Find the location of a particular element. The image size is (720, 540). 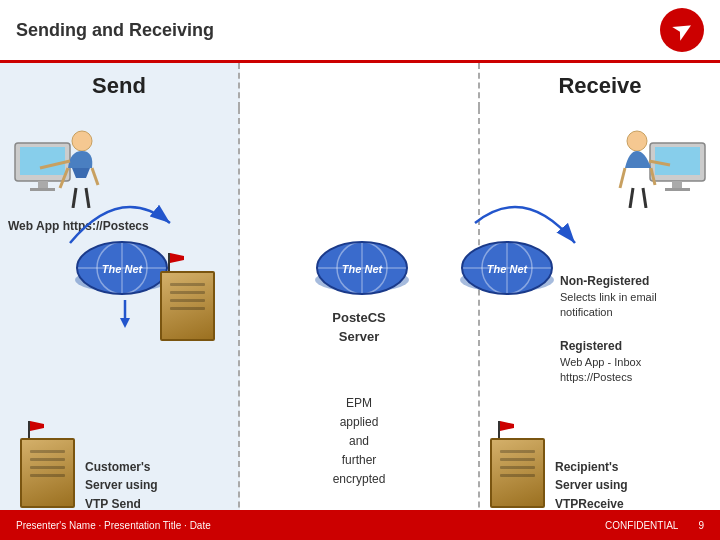

page-title: Sending and Receiving is located at coordinates (115, 30).